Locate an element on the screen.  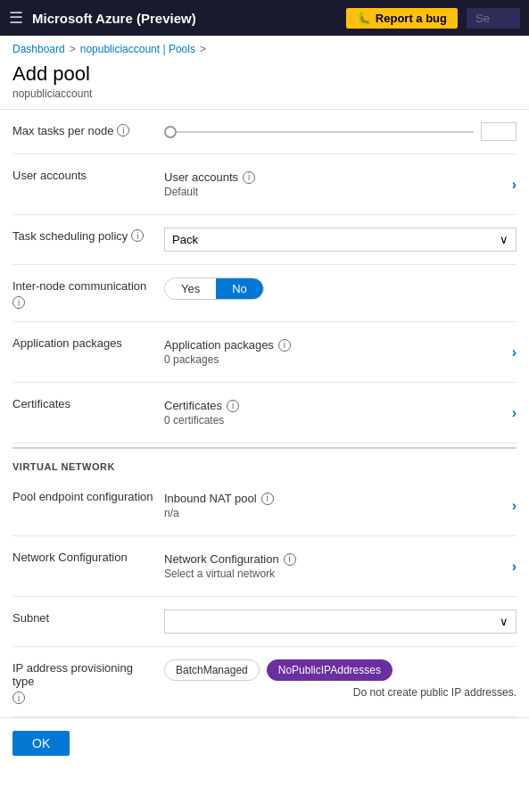
max-tasks-info-icon: i is located at coordinates (123, 130).